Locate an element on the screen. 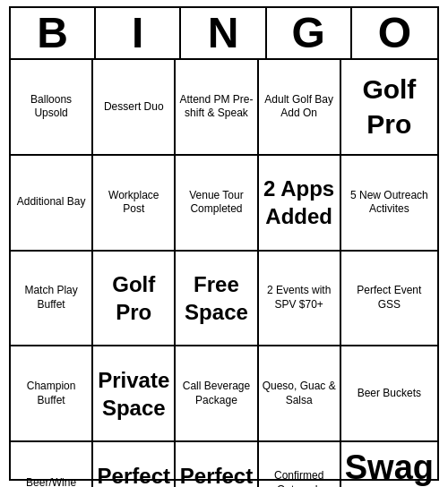  header-letter: N is located at coordinates (224, 33).